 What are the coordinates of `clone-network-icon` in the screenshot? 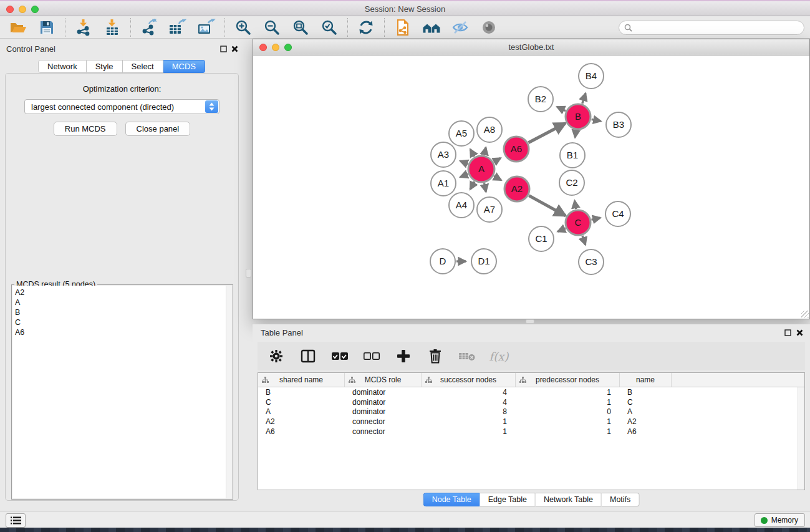 It's located at (403, 27).